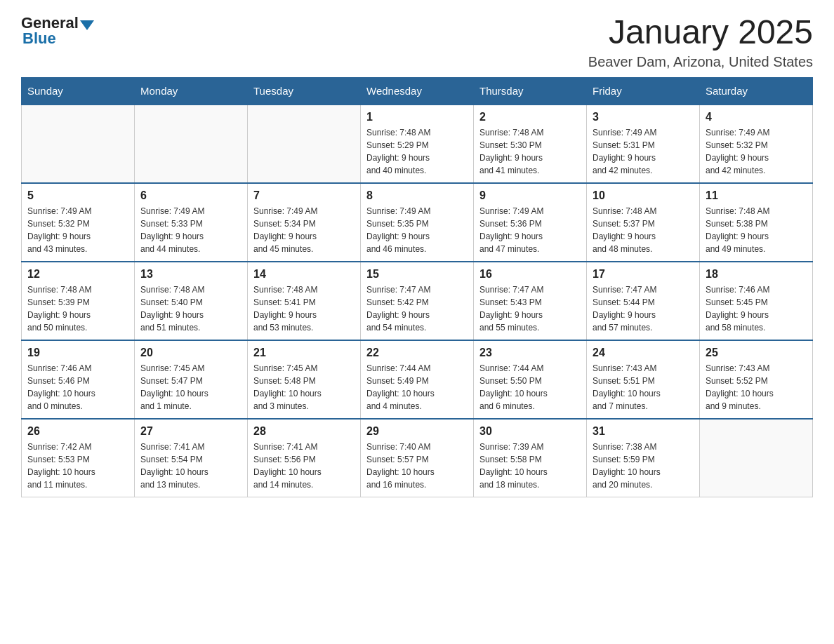 This screenshot has width=834, height=644. I want to click on table-row: 30Sunrise: 7:39 AM Sunset: 5:58 PM Dayli…, so click(531, 458).